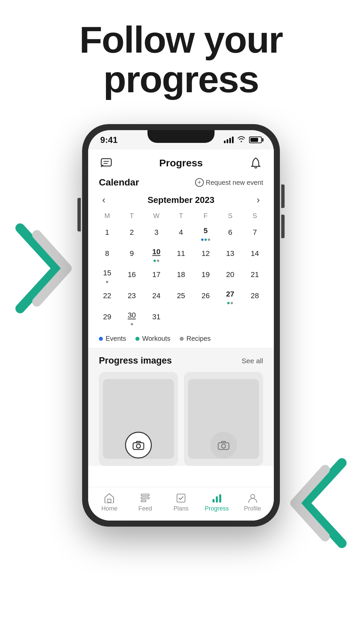 This screenshot has height=644, width=362. What do you see at coordinates (131, 232) in the screenshot?
I see `cal-day-2: 2` at bounding box center [131, 232].